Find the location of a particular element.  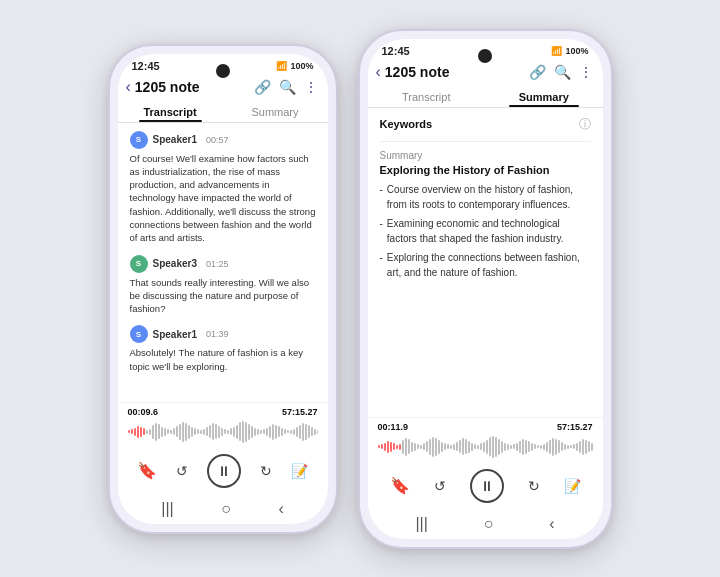

status-icons-left: 📶 100% is located at coordinates (294, 66).